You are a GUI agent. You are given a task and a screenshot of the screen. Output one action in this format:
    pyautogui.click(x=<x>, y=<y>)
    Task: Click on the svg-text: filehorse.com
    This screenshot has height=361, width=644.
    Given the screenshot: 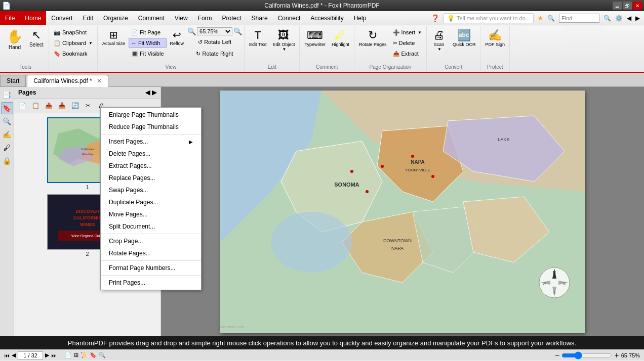 What is the action you would take?
    pyautogui.click(x=232, y=327)
    